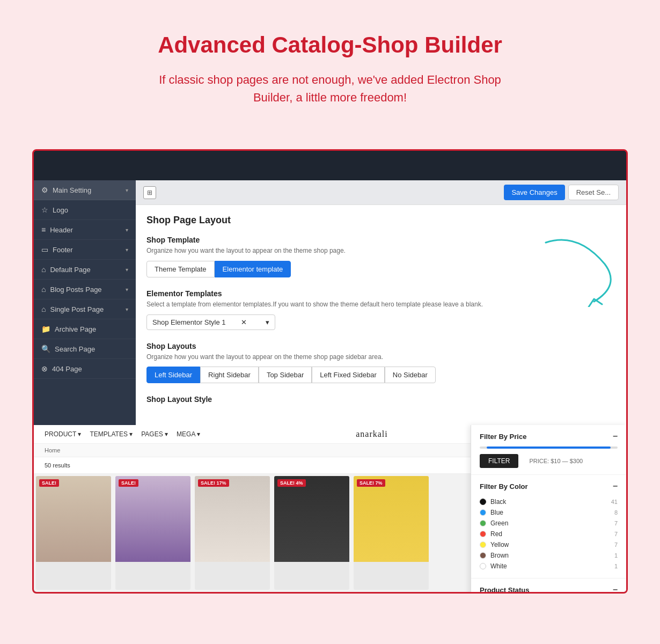 This screenshot has height=644, width=660. Describe the element at coordinates (46, 329) in the screenshot. I see `folder-icon: 📁` at that location.